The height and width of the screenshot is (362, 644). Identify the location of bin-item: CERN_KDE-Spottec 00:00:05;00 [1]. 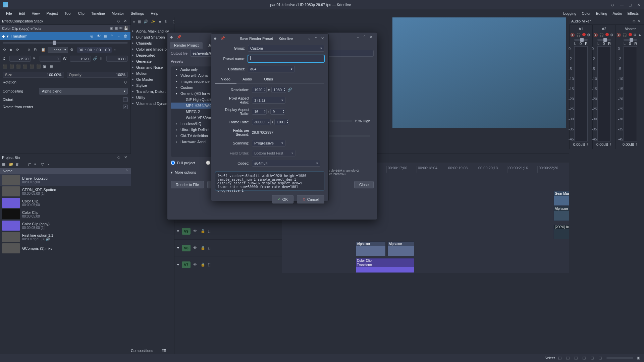
(65, 191).